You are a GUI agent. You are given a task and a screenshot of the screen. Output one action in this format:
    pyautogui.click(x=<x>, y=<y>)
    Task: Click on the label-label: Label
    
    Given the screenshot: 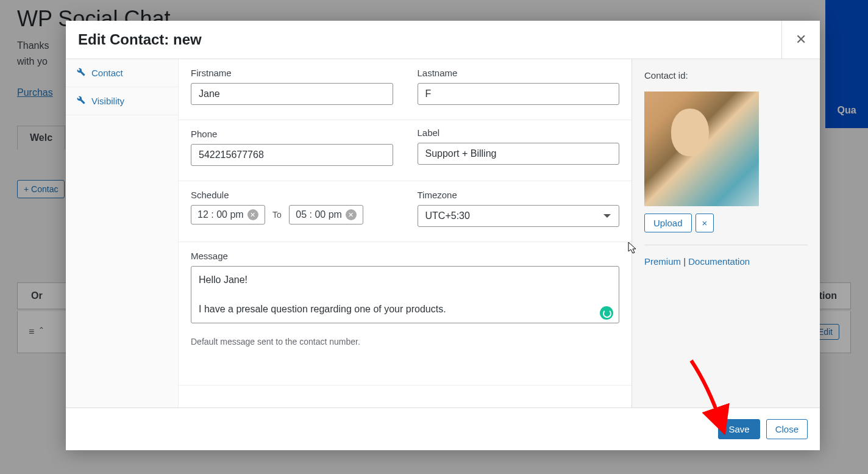 What is the action you would take?
    pyautogui.click(x=519, y=133)
    